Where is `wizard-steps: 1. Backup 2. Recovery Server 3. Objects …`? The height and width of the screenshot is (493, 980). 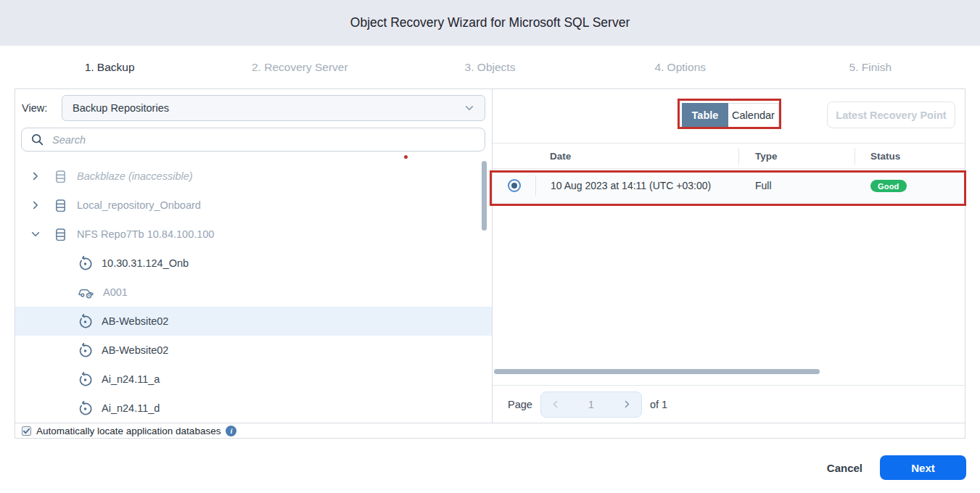 wizard-steps: 1. Backup 2. Recovery Server 3. Objects … is located at coordinates (490, 67).